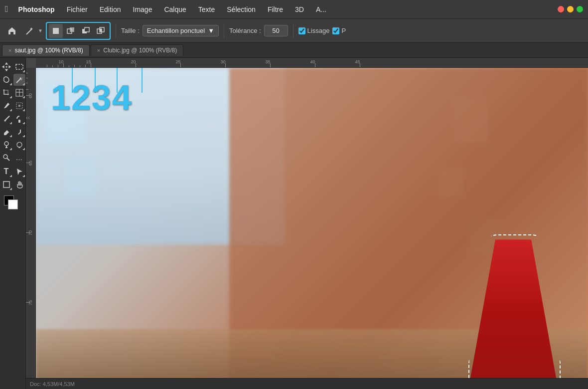 This screenshot has width=588, height=389. I want to click on subtract-selection-button, so click(86, 31).